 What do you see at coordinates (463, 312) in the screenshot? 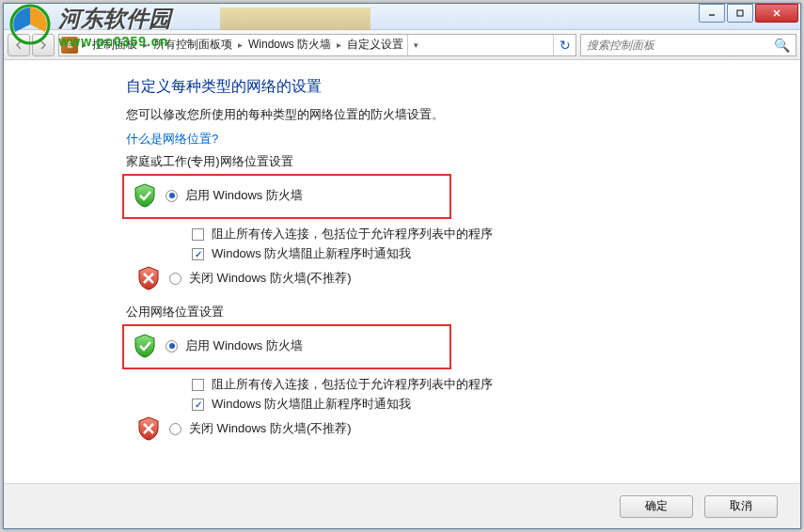
I see `public-section-label: 公用网络位置设置` at bounding box center [463, 312].